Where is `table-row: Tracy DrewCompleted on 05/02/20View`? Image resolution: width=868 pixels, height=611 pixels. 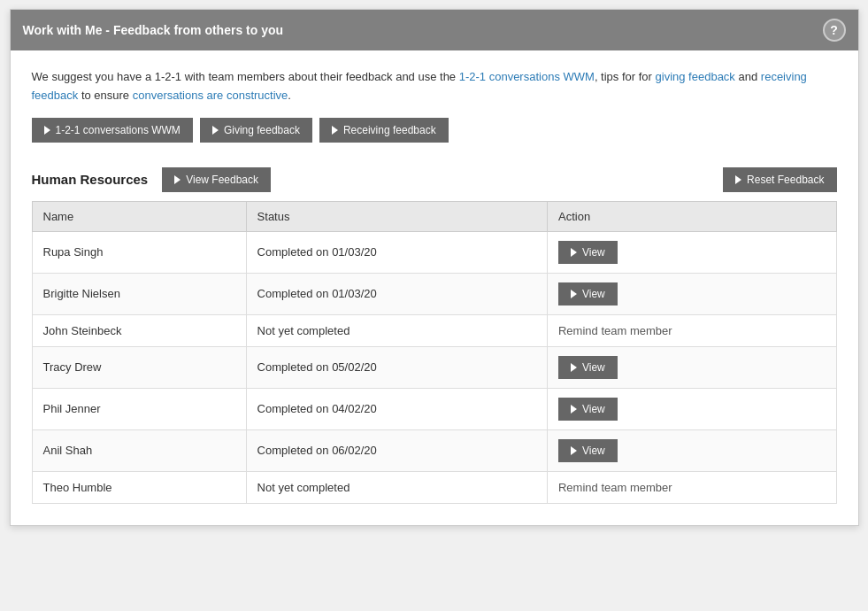 table-row: Tracy DrewCompleted on 05/02/20View is located at coordinates (434, 367).